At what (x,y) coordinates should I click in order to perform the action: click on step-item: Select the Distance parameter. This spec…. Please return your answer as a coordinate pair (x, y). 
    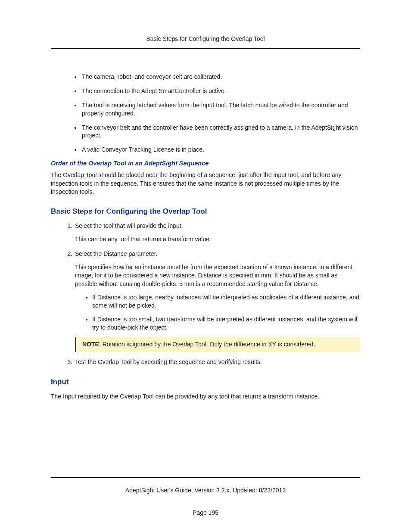
    Looking at the image, I should click on (217, 301).